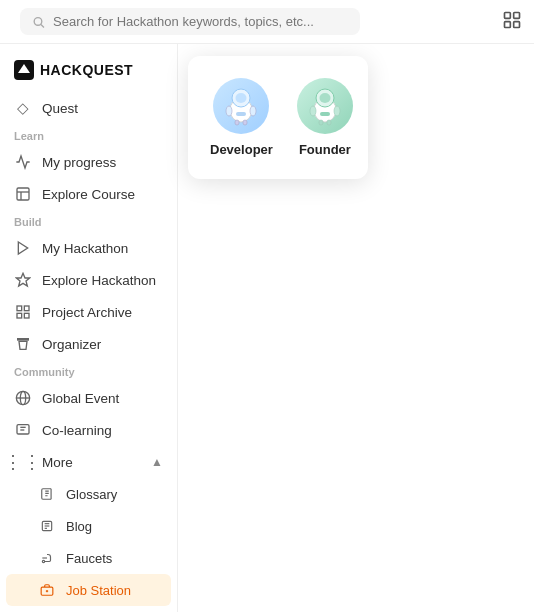 This screenshot has height=612, width=534. I want to click on sidebar-item-press-kit: Press Kit, so click(88, 609).